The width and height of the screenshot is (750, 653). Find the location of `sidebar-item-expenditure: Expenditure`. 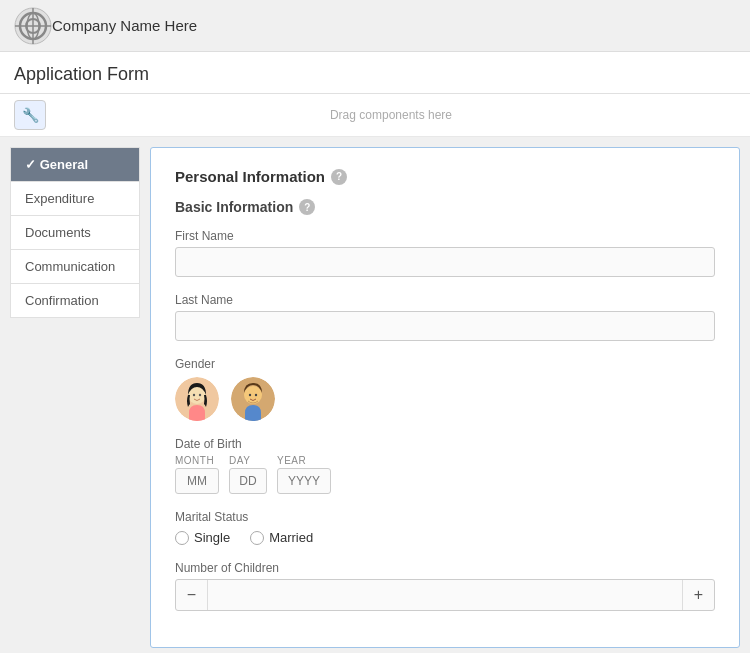

sidebar-item-expenditure: Expenditure is located at coordinates (75, 198).